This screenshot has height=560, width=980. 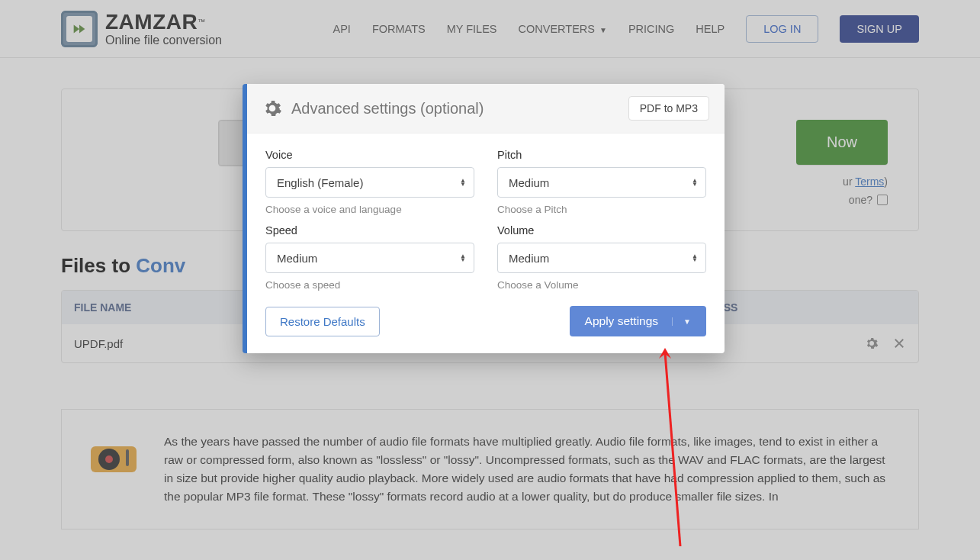 I want to click on chevron-down-icon: ▼, so click(x=682, y=322).